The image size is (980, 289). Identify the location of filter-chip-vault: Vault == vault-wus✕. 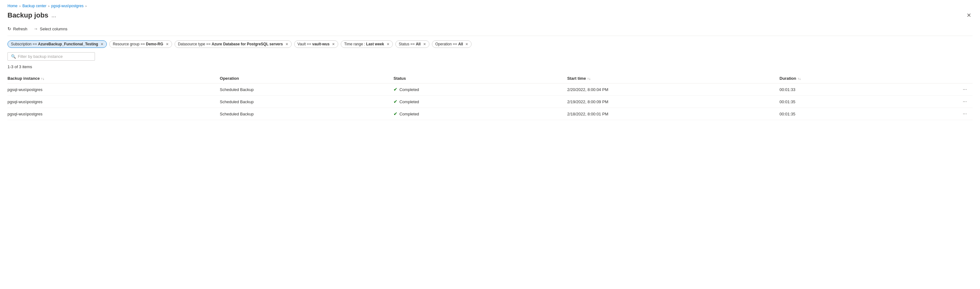
(317, 44).